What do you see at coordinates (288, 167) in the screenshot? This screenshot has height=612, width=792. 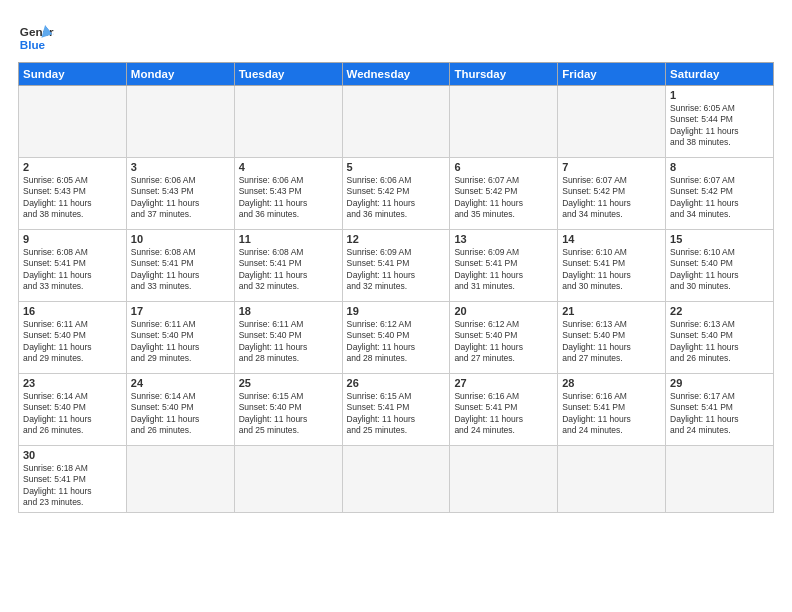 I see `day-number: 4` at bounding box center [288, 167].